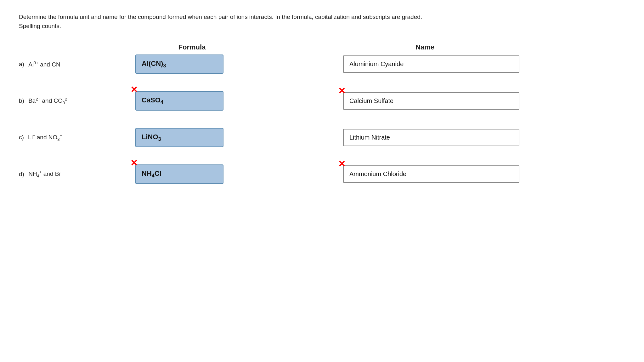 The height and width of the screenshot is (362, 644). I want to click on formula-cell-c: LiNO3, so click(189, 137).